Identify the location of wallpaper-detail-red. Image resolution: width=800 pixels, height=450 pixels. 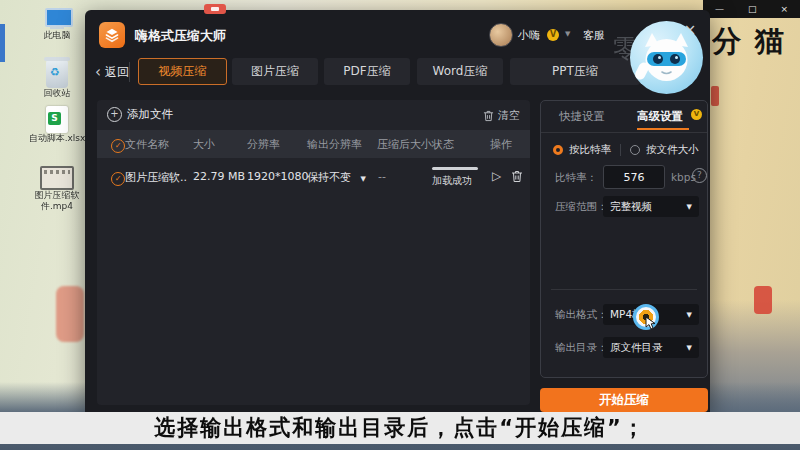
(763, 300).